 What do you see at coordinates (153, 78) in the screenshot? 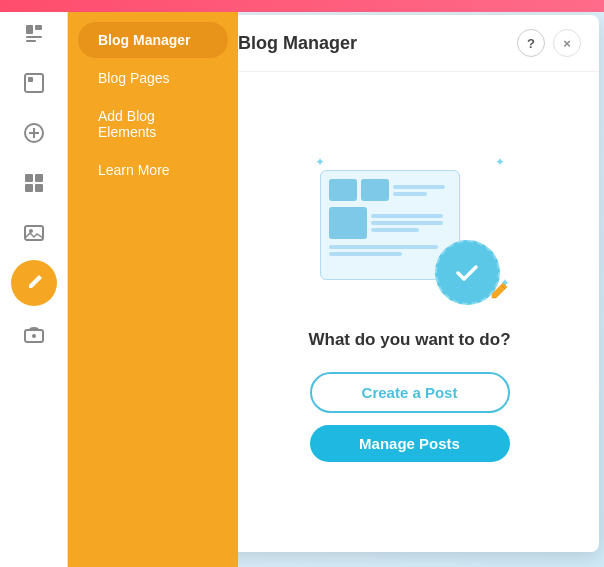
I see `menu-item-blog-pages: Blog Pages` at bounding box center [153, 78].